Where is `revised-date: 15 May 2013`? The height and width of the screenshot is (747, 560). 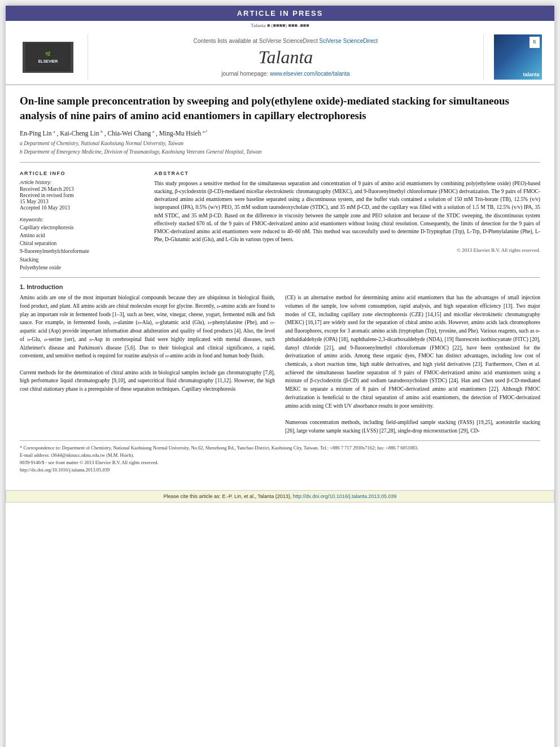
revised-date: 15 May 2013 is located at coordinates (82, 202).